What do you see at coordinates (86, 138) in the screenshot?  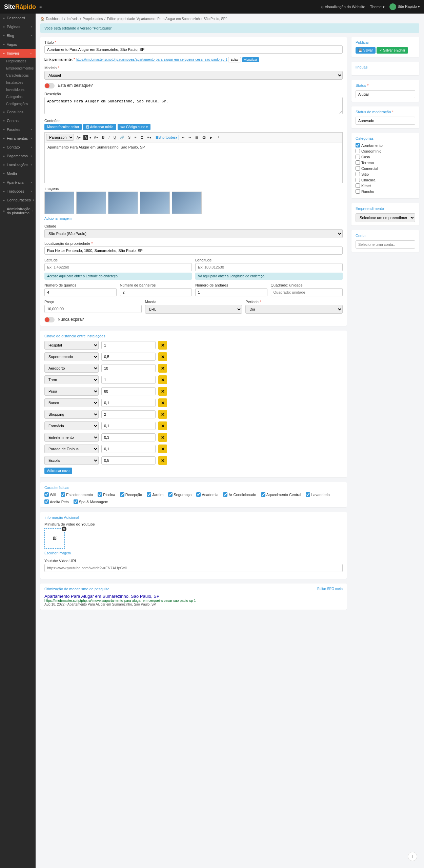 I see `bg-color-icon: A` at bounding box center [86, 138].